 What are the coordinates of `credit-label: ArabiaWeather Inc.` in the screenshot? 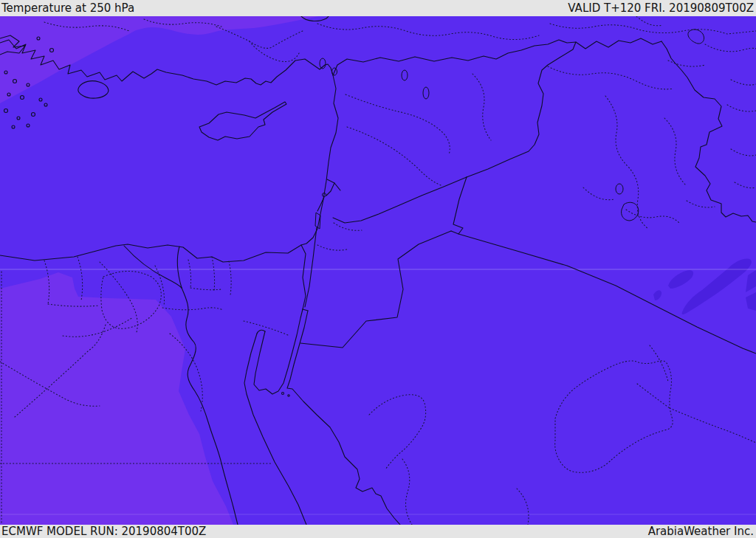 It's located at (701, 531).